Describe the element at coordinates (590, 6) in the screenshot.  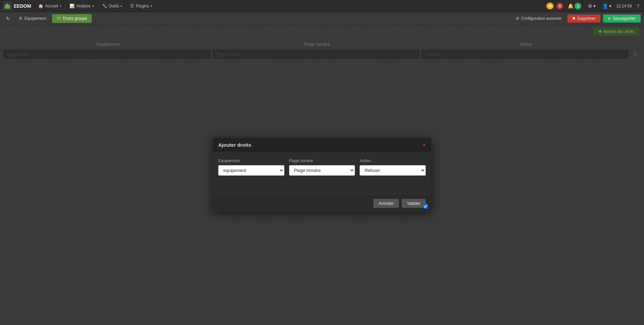
I see `gear-icon: ⚙` at that location.